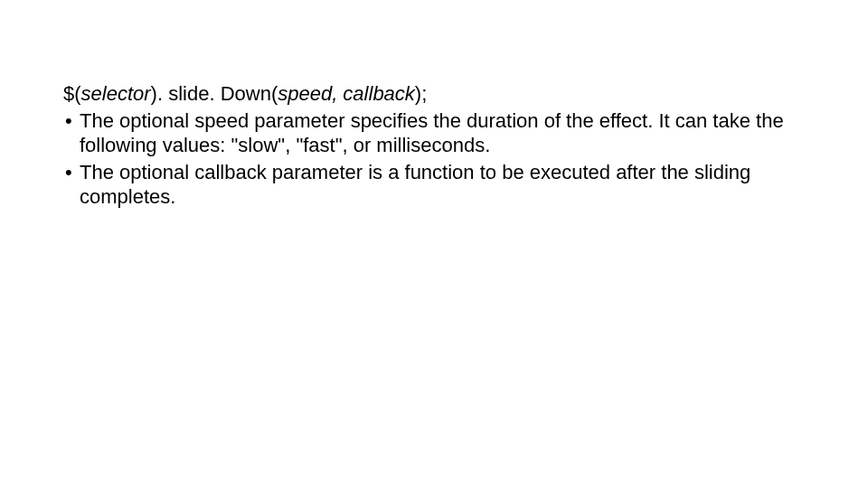  What do you see at coordinates (215, 94) in the screenshot?
I see `syntax-text-2: ). slide. Down(` at bounding box center [215, 94].